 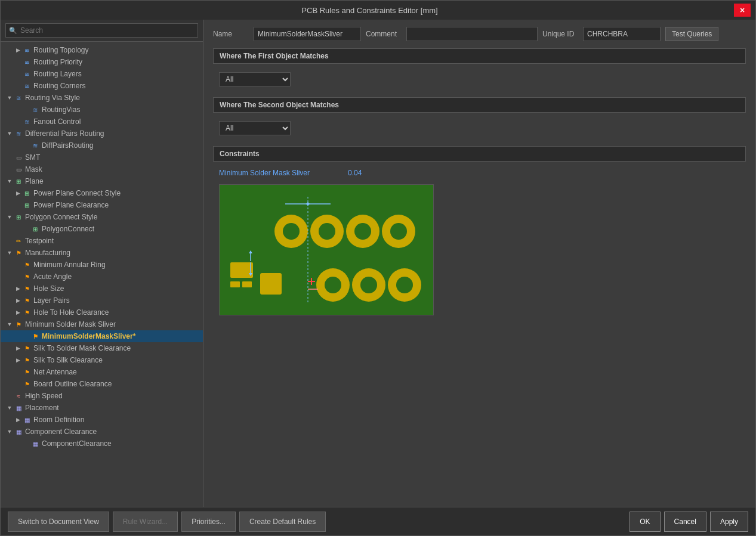 What do you see at coordinates (729, 522) in the screenshot?
I see `apply-button: Apply` at bounding box center [729, 522].